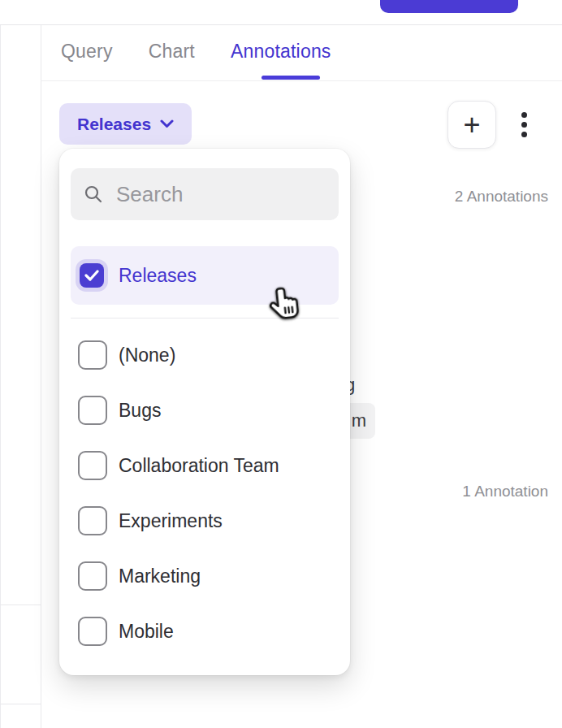  What do you see at coordinates (205, 466) in the screenshot?
I see `annotation-category-option: Collaboration Team` at bounding box center [205, 466].